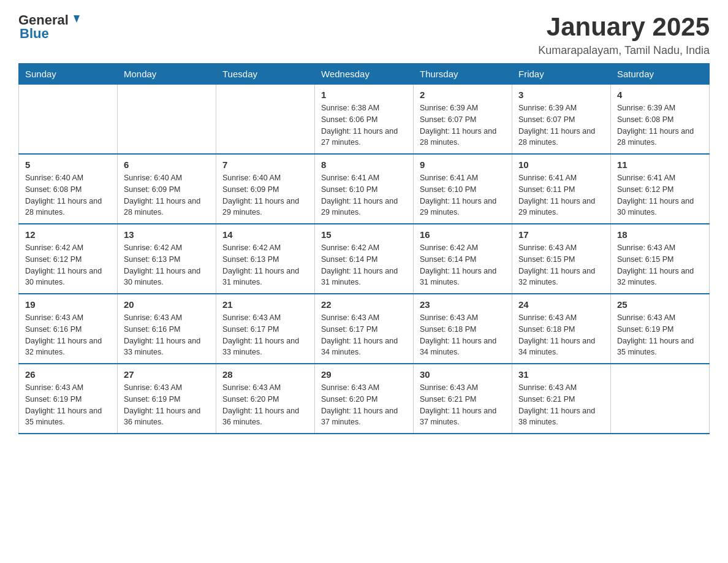  I want to click on calendar-cell: 29Sunrise: 6:43 AM Sunset: 6:20 PM Dayli…, so click(364, 399).